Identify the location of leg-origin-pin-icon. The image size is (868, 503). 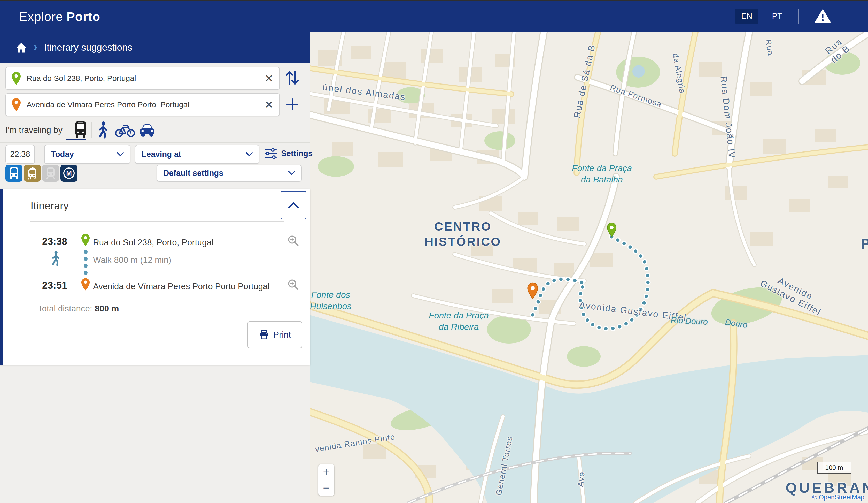
(85, 240).